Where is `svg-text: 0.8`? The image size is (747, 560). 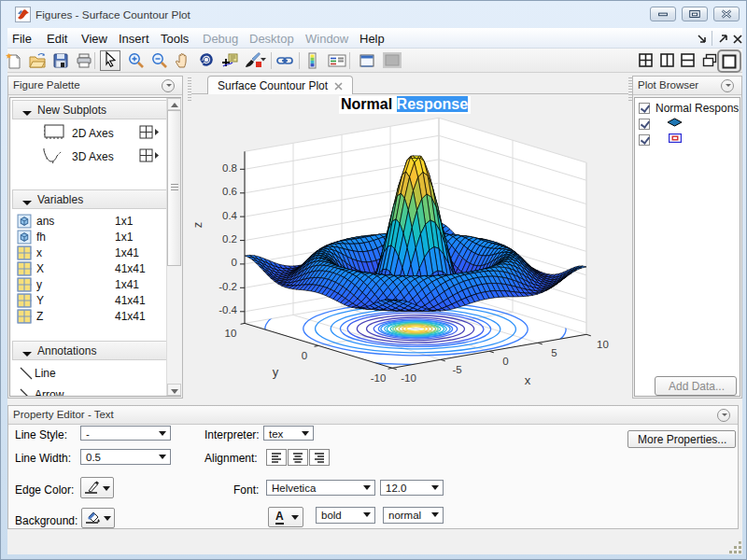
svg-text: 0.8 is located at coordinates (230, 168).